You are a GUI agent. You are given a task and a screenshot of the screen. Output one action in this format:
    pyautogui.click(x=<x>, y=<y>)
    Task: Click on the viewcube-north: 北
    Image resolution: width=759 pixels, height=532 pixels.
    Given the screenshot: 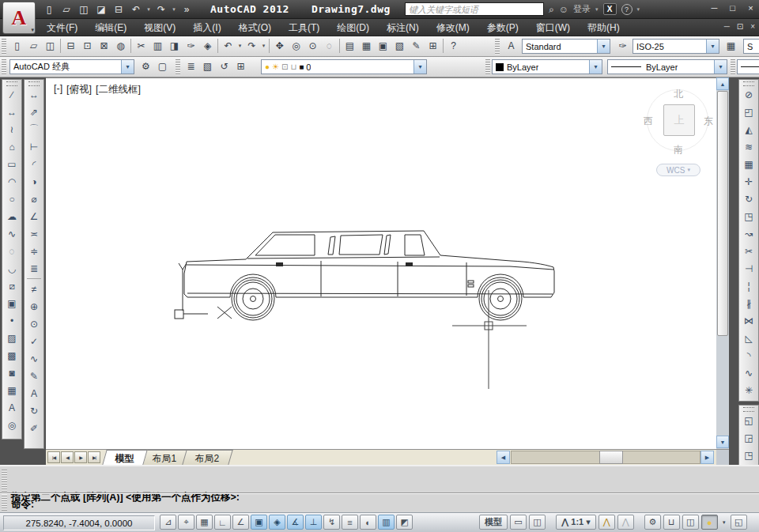 What is the action you would take?
    pyautogui.click(x=678, y=95)
    